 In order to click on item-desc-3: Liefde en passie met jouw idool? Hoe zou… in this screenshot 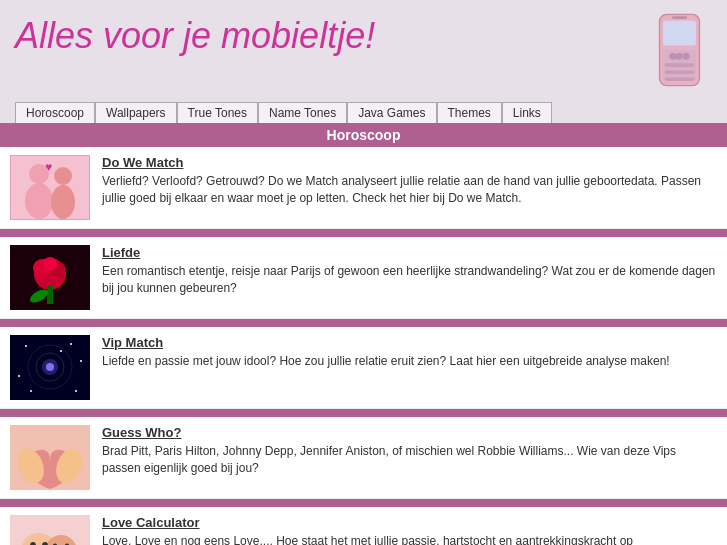, I will do `click(386, 361)`.